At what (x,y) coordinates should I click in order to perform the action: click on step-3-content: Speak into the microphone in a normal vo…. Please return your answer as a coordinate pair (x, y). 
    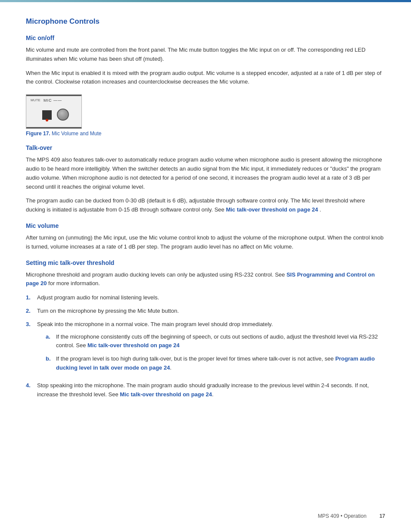
    Looking at the image, I should click on (211, 348).